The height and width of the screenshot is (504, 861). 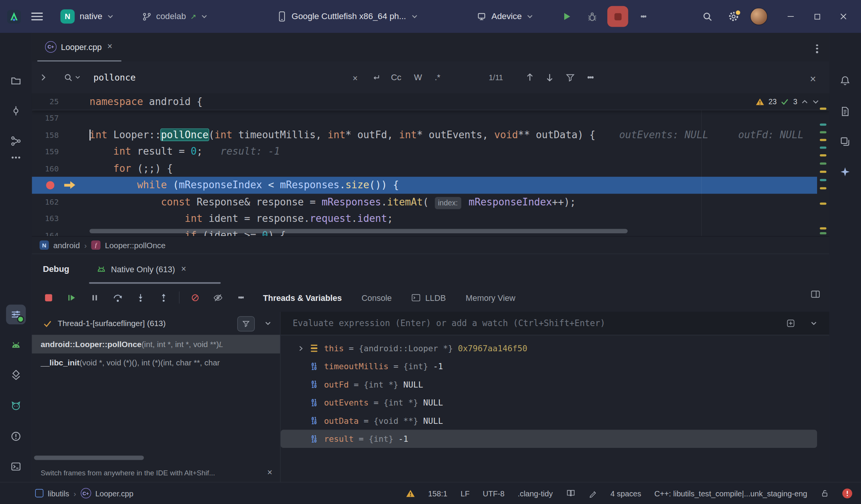 What do you see at coordinates (424, 118) in the screenshot?
I see `code-line: 157` at bounding box center [424, 118].